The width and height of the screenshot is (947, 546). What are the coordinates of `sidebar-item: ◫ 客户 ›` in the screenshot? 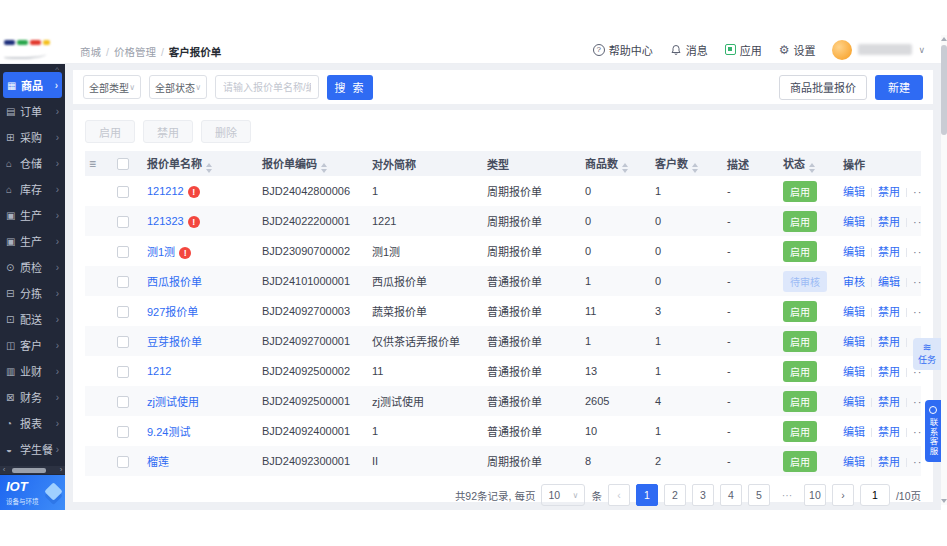 It's located at (32, 345).